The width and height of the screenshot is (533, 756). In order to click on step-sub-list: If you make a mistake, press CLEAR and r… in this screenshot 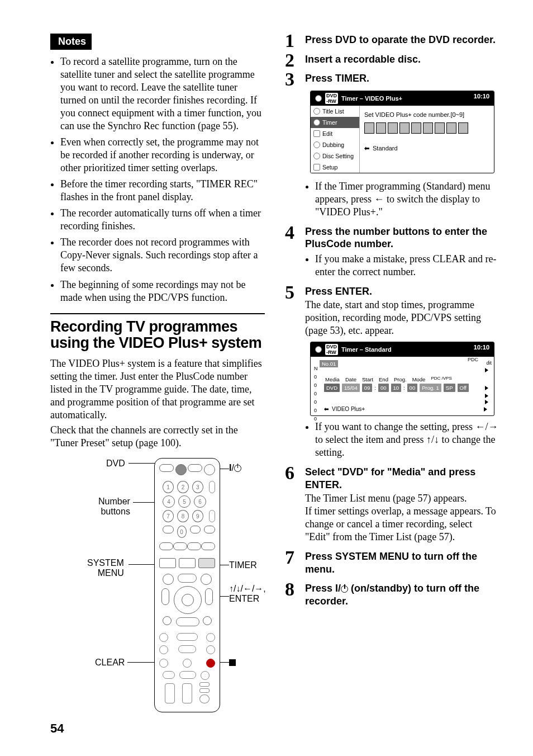, I will do `click(402, 266)`.